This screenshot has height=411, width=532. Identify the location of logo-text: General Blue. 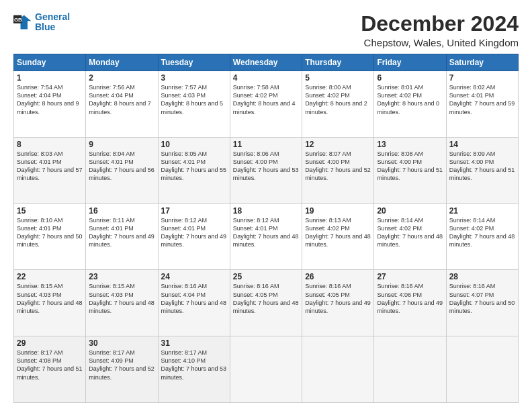
(52, 23).